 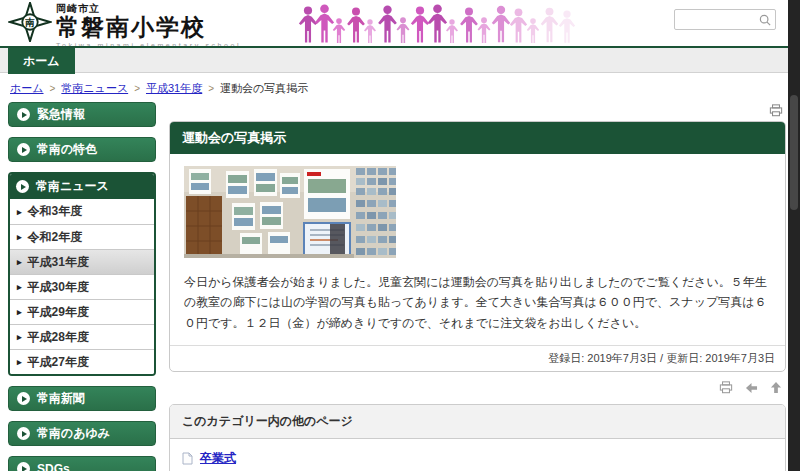 I want to click on category-title: このカテゴリー内の他のページ, so click(x=478, y=422).